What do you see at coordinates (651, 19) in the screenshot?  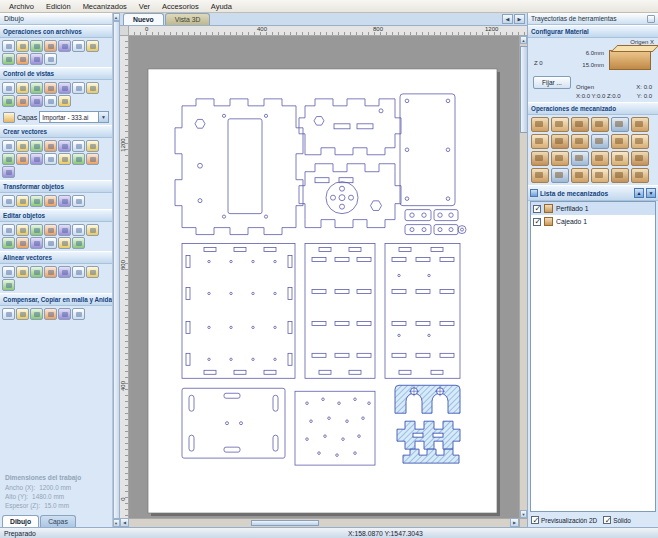 I see `pin-panel-icon` at bounding box center [651, 19].